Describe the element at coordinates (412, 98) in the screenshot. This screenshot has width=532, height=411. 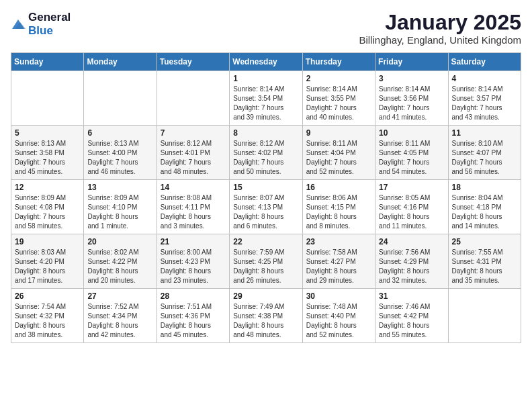
I see `calendar-cell: 3Sunrise: 8:14 AMSunset: 3:56 PMDaylight…` at that location.